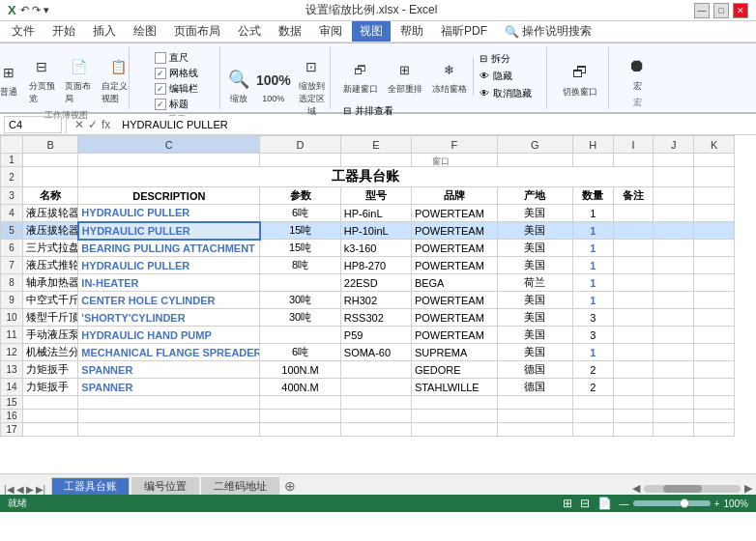 Image resolution: width=756 pixels, height=541 pixels. I want to click on col-header-i: I, so click(633, 145).